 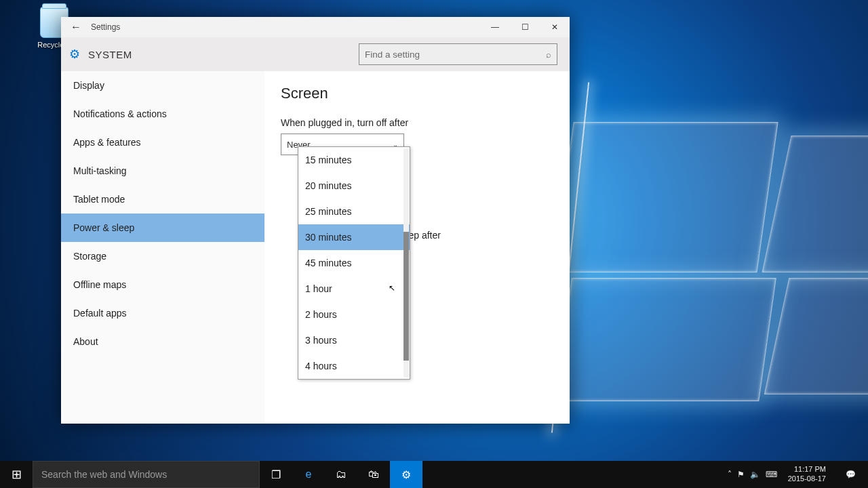 I want to click on clock-time: 11:17 PM, so click(x=807, y=470).